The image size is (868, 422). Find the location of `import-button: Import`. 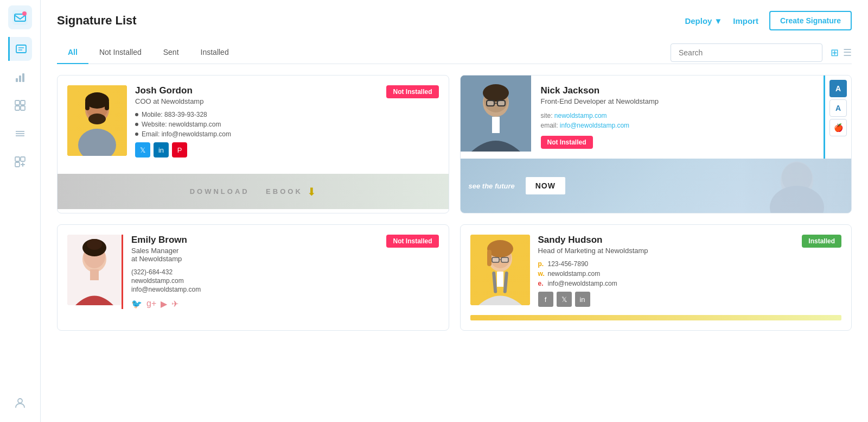

import-button: Import is located at coordinates (745, 21).